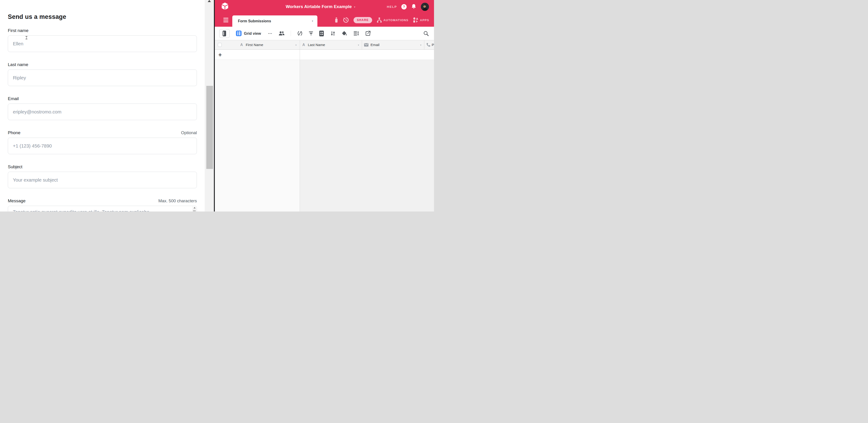 The image size is (868, 423). Describe the element at coordinates (356, 33) in the screenshot. I see `row-height-button` at that location.